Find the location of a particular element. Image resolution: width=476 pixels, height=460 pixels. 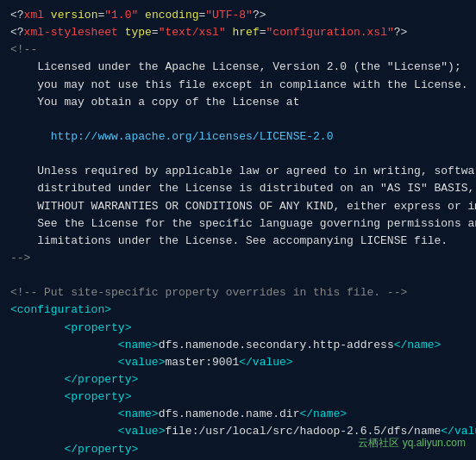

line-comment-empty2 is located at coordinates (238, 154).